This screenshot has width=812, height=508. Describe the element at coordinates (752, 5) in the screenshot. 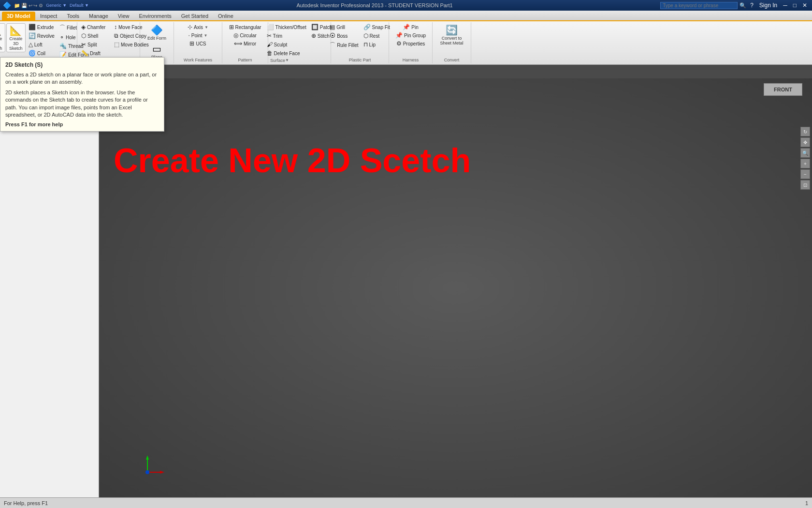

I see `help-icon: ?` at that location.